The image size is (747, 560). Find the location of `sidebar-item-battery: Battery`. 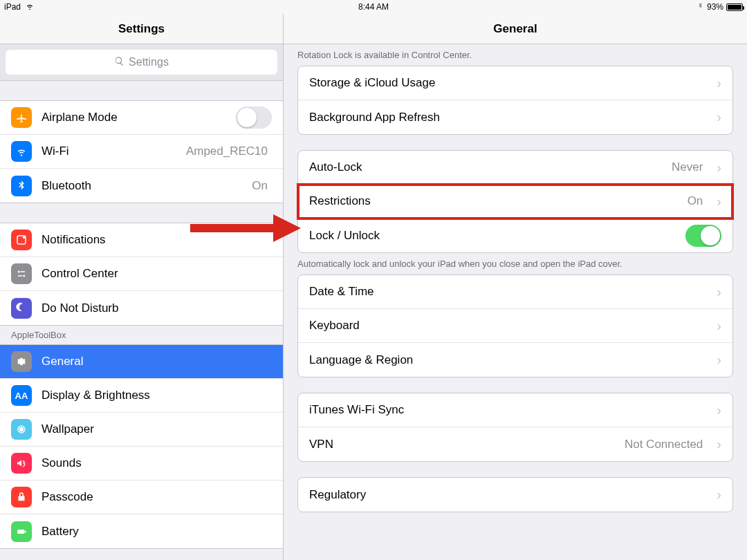

sidebar-item-battery: Battery is located at coordinates (141, 531).